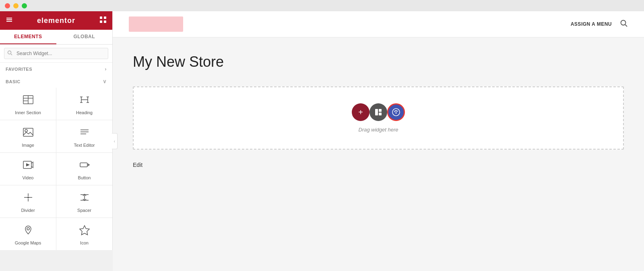 The width and height of the screenshot is (644, 271). Describe the element at coordinates (85, 234) in the screenshot. I see `widget-icon: Icon` at that location.